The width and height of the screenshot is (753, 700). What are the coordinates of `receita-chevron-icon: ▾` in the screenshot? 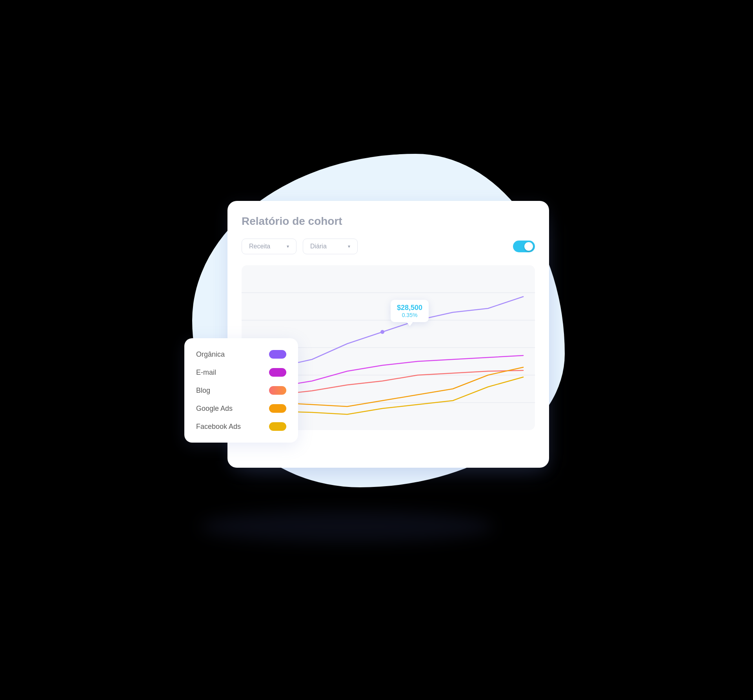 It's located at (288, 246).